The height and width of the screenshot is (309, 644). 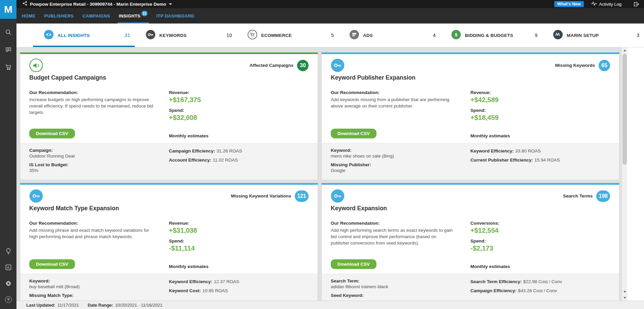 What do you see at coordinates (496, 281) in the screenshot?
I see `footer-label: Search Term Efficiency:` at bounding box center [496, 281].